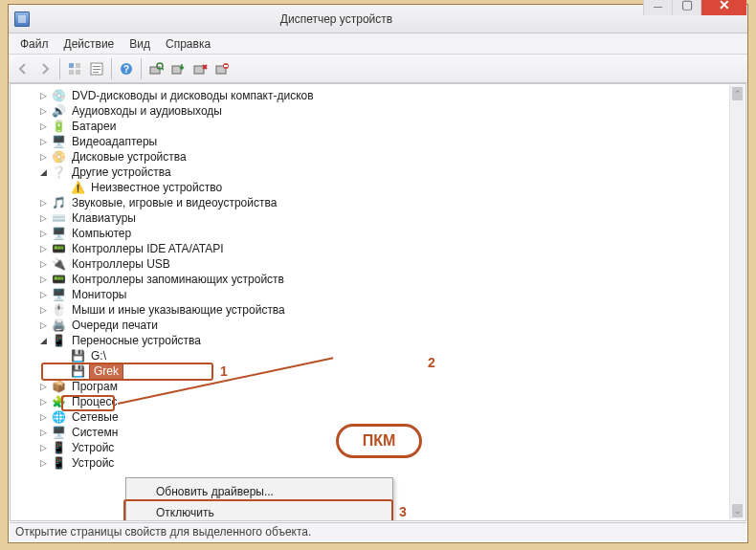  What do you see at coordinates (75, 69) in the screenshot?
I see `tree-icon` at bounding box center [75, 69].